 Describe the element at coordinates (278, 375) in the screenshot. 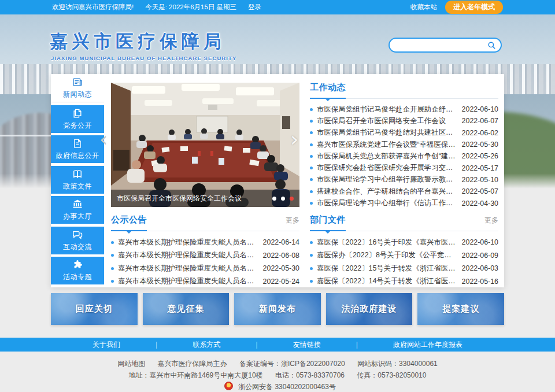

I see `footer-line-2: 地址：嘉兴市中环南路1469号中南大厦10楼 电话：0573-83370706 …` at that location.